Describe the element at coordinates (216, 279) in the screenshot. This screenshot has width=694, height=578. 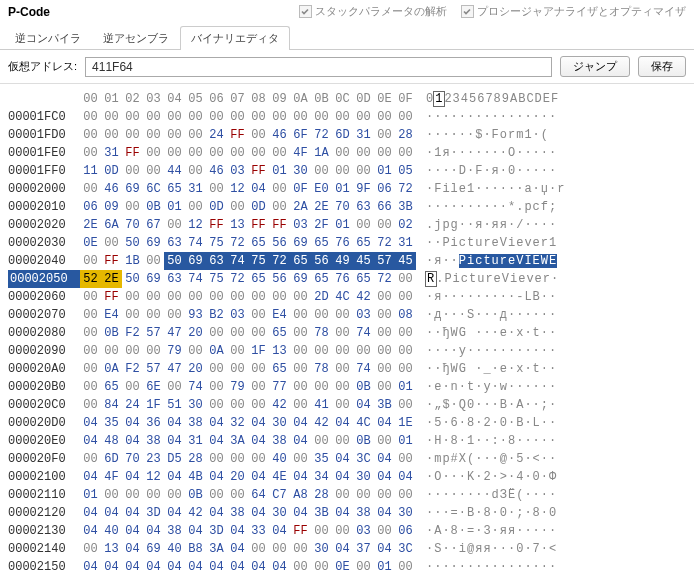
I see `hex-byte: 75` at that location.